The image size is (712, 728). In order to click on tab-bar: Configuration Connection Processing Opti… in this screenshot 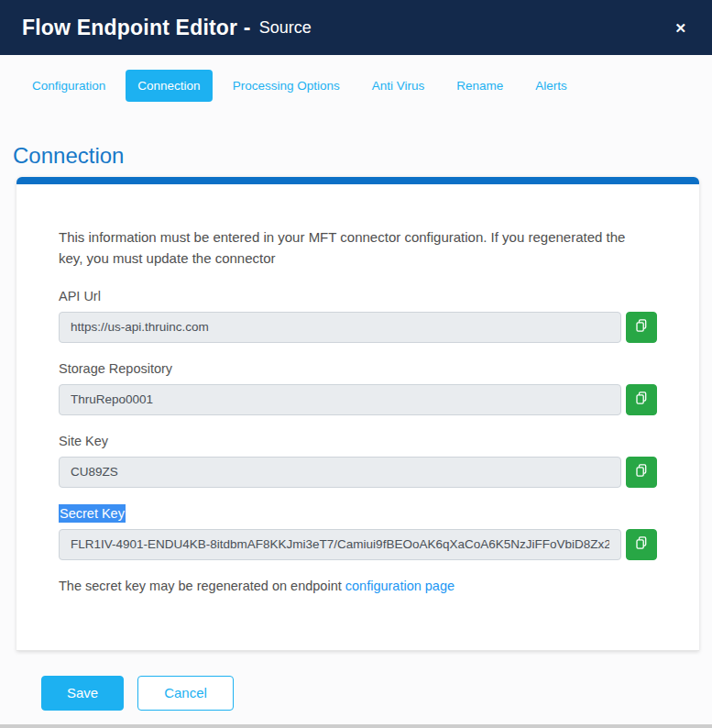, I will do `click(367, 86)`.